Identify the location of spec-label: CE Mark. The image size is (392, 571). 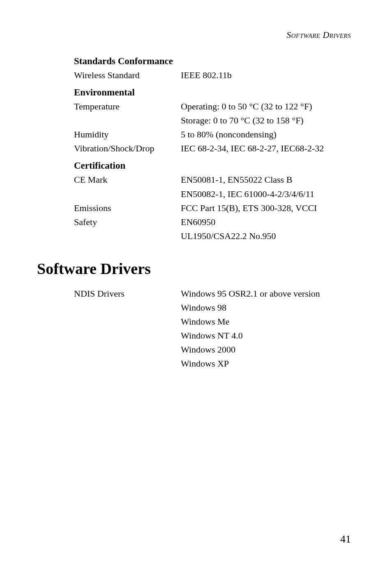
(127, 180).